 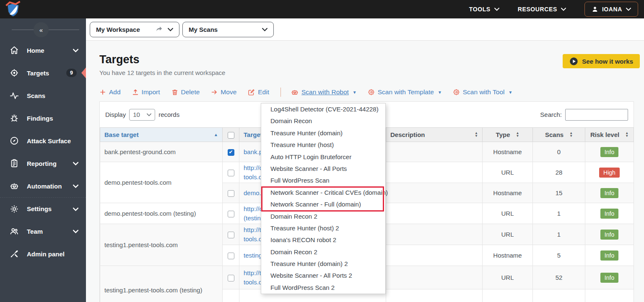 What do you see at coordinates (161, 214) in the screenshot?
I see `base-target-cell: demo.pentest-tools.com (testing)` at bounding box center [161, 214].